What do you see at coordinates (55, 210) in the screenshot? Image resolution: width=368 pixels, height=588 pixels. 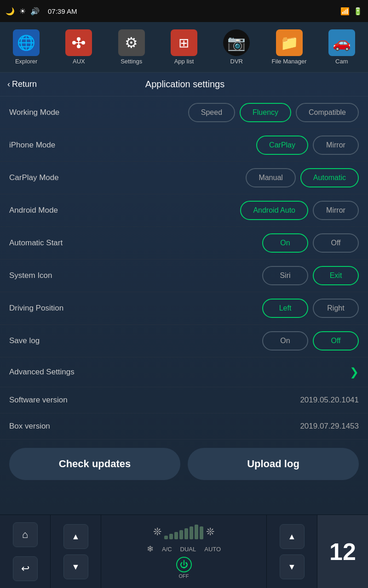 I see `android-mode-label: Android Mode` at bounding box center [55, 210].